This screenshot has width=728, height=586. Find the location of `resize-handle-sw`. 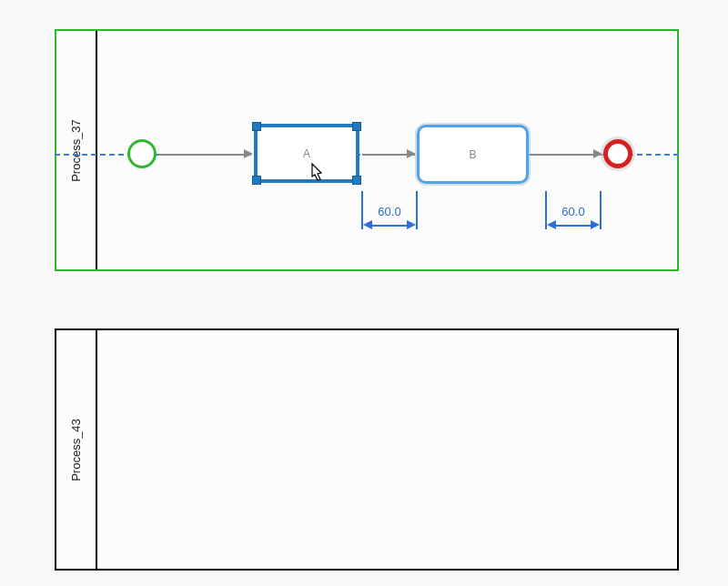

resize-handle-sw is located at coordinates (257, 180).